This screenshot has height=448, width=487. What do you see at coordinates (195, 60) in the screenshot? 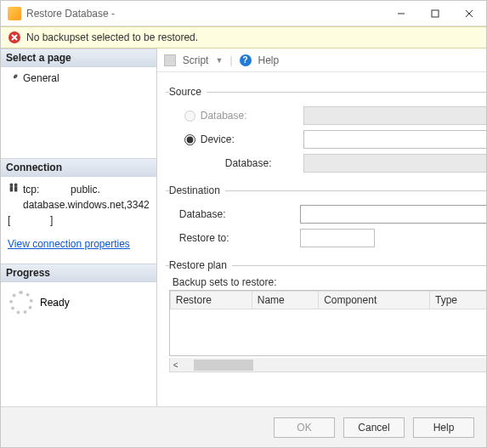
I see `script-button: Script` at bounding box center [195, 60].